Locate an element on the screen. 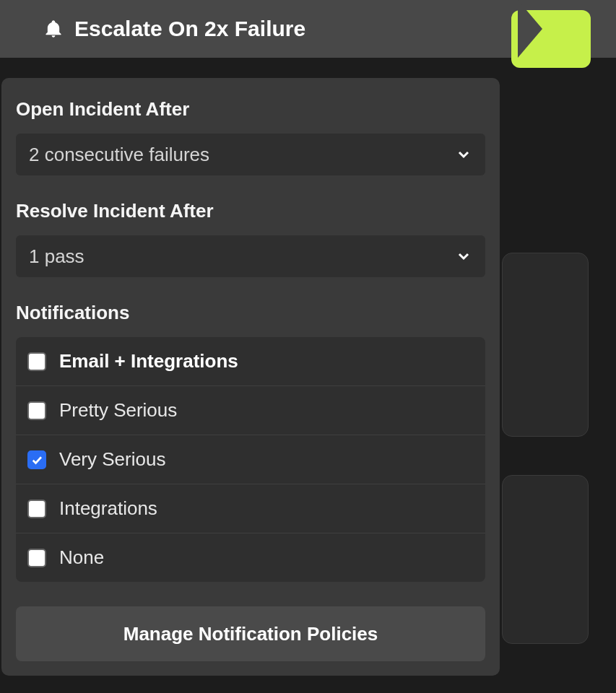 This screenshot has height=693, width=616. notification-label: Pretty Serious is located at coordinates (118, 410).